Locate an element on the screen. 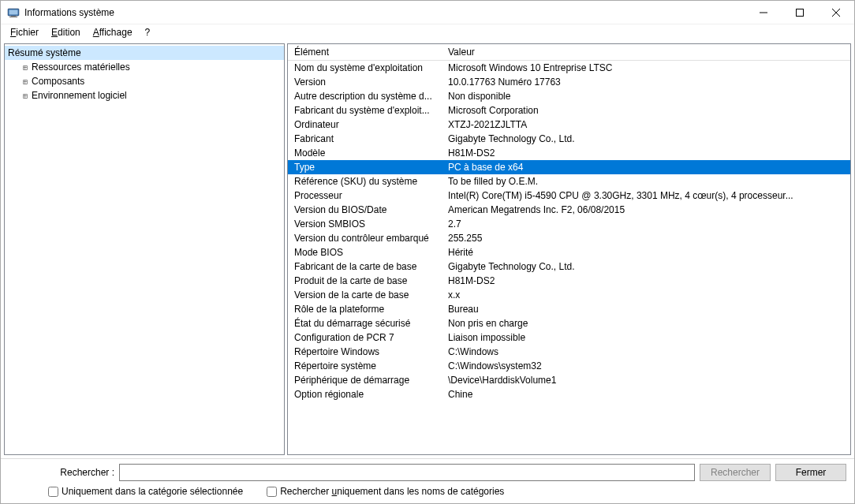  table-row: Référence (SKU) du systèmeTo be filled b… is located at coordinates (569, 181).